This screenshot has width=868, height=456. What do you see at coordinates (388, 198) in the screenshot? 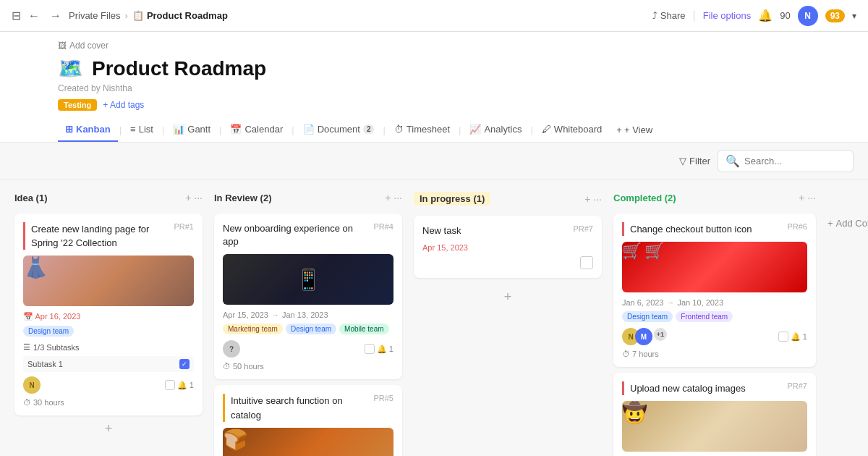
I see `column-in-review-add-button: +` at bounding box center [388, 198].